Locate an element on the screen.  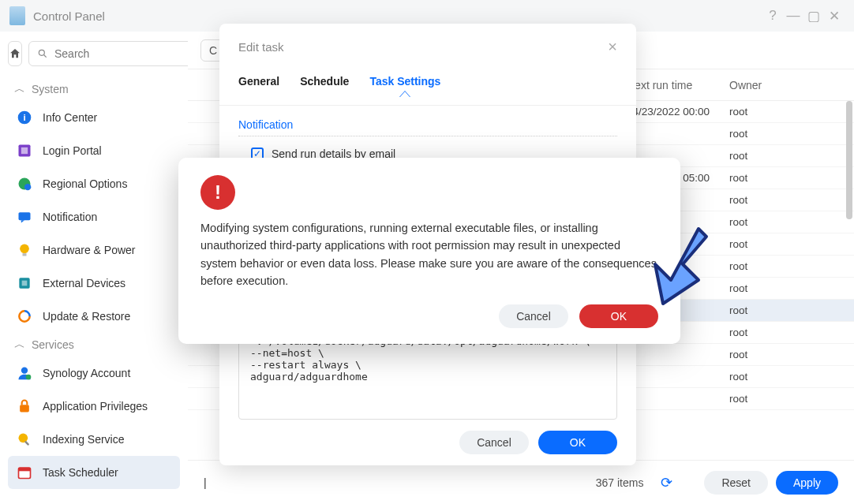
col-next-run: Next run time is located at coordinates (678, 85).